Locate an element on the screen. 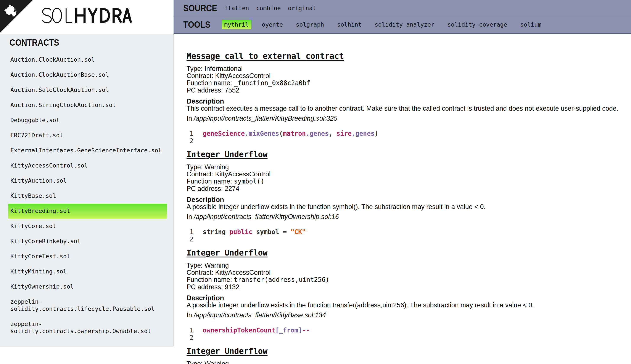  code-token: .mixGenes is located at coordinates (262, 134).